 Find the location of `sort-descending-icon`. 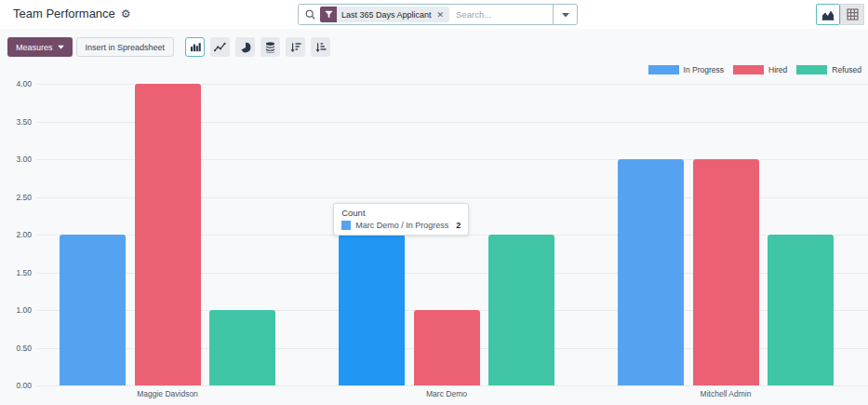

sort-descending-icon is located at coordinates (296, 47).